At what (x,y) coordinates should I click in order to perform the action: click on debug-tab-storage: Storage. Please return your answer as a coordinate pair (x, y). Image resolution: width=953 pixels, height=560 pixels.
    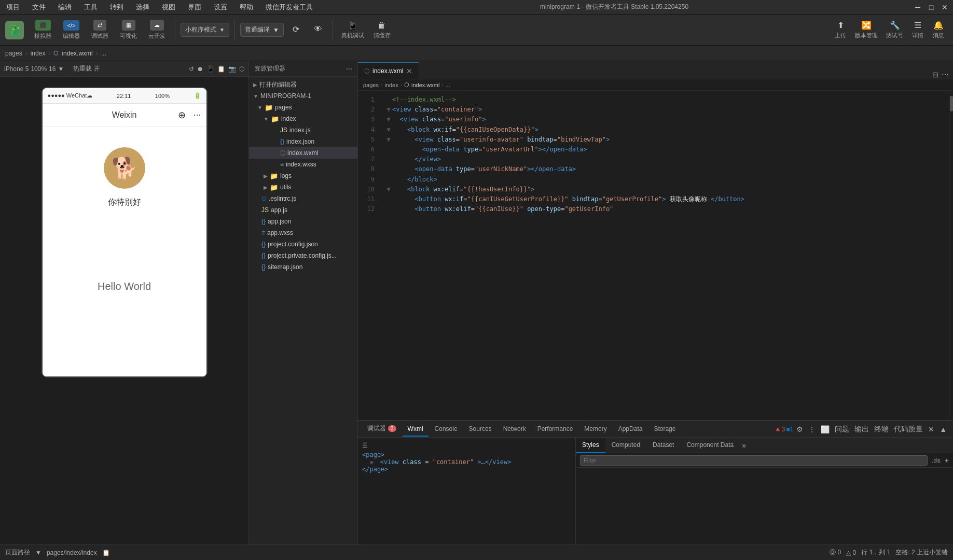
    Looking at the image, I should click on (665, 429).